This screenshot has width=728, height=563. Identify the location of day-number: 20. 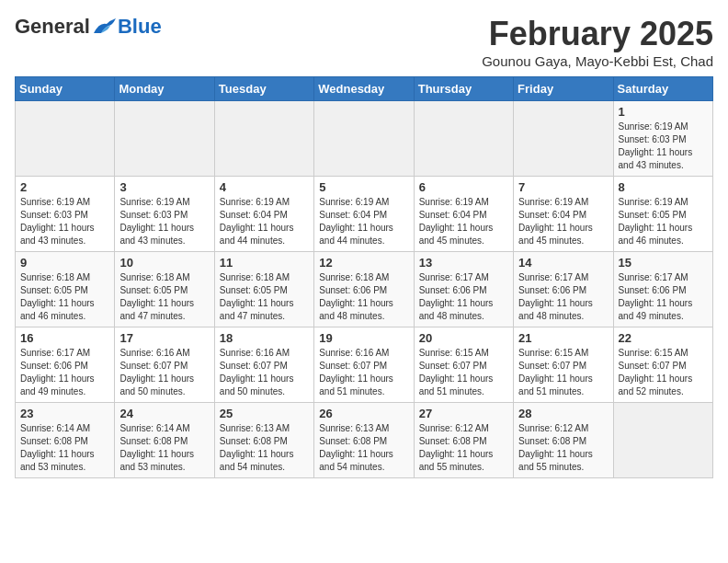
(463, 339).